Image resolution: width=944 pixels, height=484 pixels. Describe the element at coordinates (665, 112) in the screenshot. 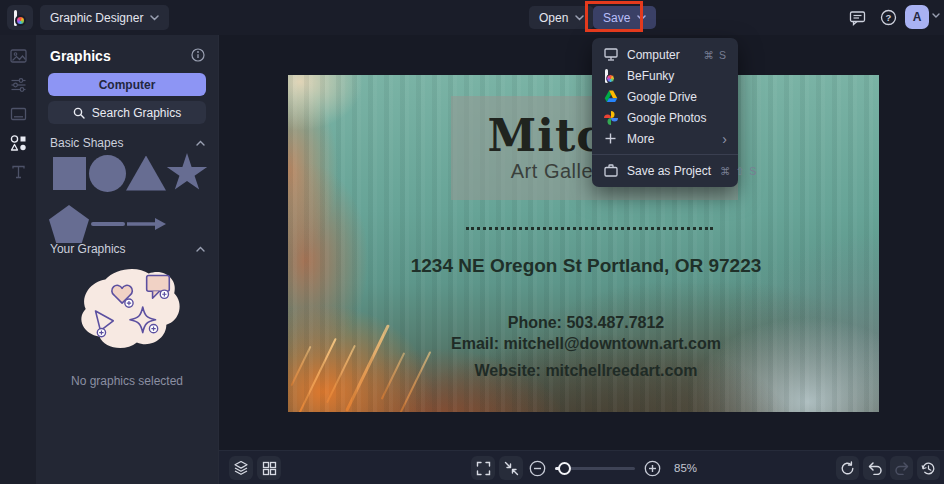

I see `save-dropdown-menu: Computer ⌘ S BeFunky Google Drive Google…` at that location.